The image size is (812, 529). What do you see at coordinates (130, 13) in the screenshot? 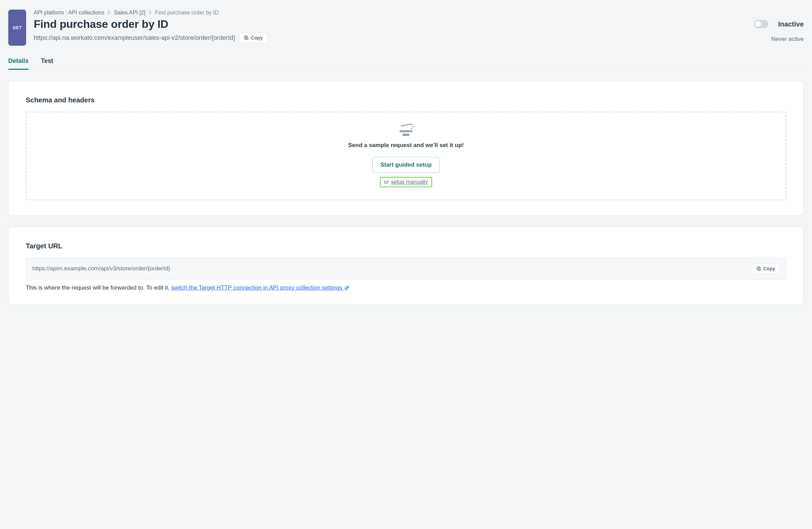
I see `breadcrumb-sales-api: Sales API [2]` at bounding box center [130, 13].